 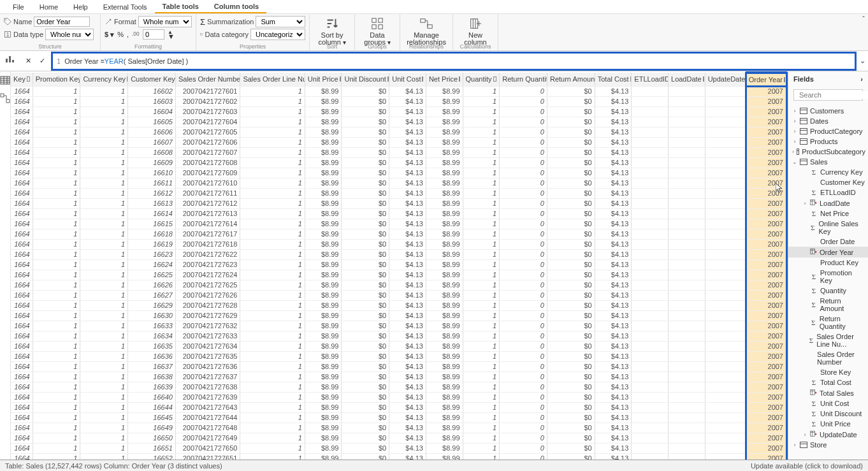 What do you see at coordinates (323, 80) in the screenshot?
I see `column-header-unit-price: Unit Price` at bounding box center [323, 80].